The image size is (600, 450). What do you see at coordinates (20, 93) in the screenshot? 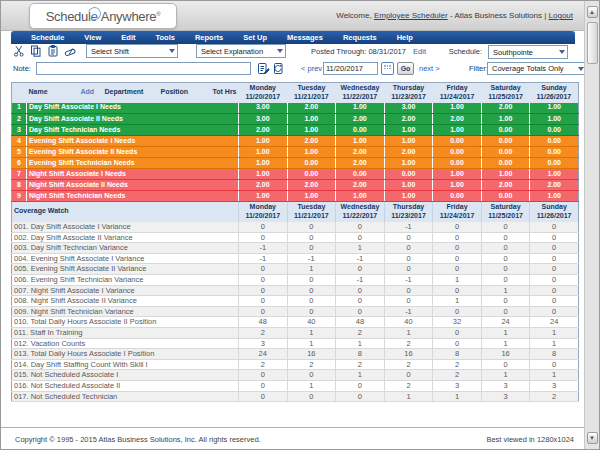
I see `row-number-column-header` at bounding box center [20, 93].